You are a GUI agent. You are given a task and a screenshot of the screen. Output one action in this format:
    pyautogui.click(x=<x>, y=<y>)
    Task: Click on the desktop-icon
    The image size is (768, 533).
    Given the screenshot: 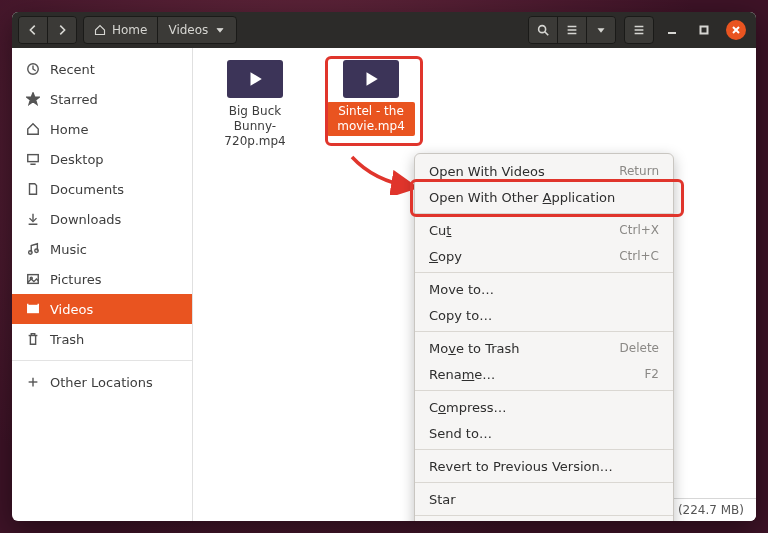 What is the action you would take?
    pyautogui.click(x=33, y=159)
    